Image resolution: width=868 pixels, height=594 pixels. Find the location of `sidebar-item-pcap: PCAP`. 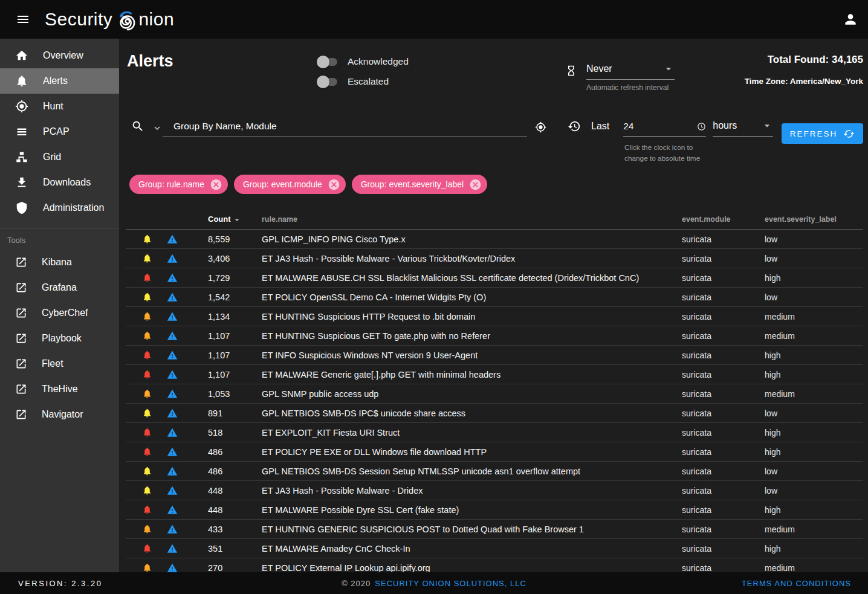

sidebar-item-pcap: PCAP is located at coordinates (59, 132).